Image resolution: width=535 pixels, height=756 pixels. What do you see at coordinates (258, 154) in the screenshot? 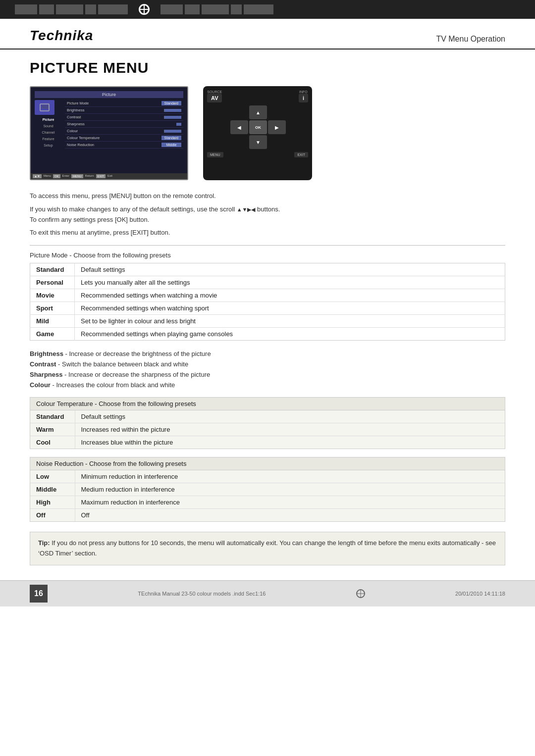
I see `remote-bottom-row: MENU EXIT` at bounding box center [258, 154].